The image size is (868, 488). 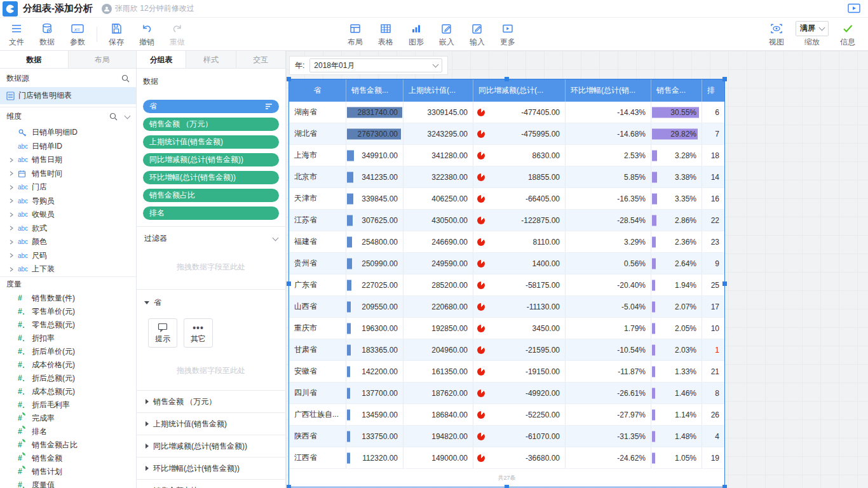 I want to click on table-button: 表格, so click(x=386, y=34).